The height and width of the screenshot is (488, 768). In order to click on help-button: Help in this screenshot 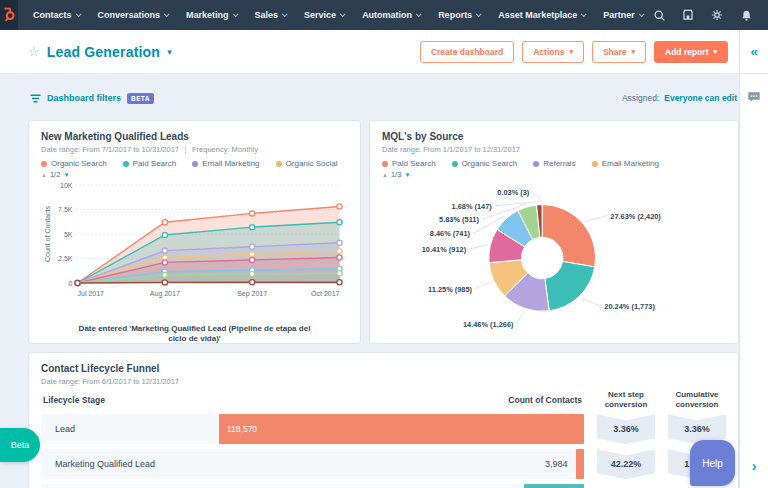, I will do `click(712, 463)`.